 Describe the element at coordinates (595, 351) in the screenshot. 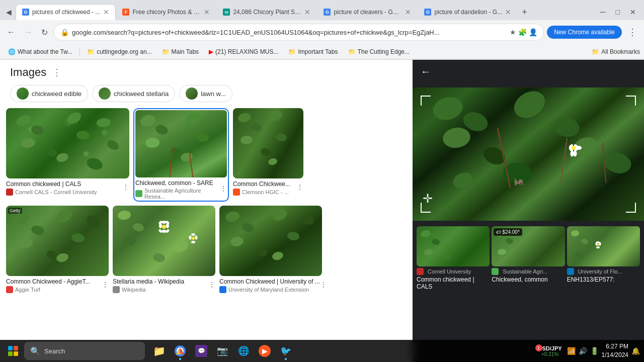

I see `battery-icon: 🔋` at that location.